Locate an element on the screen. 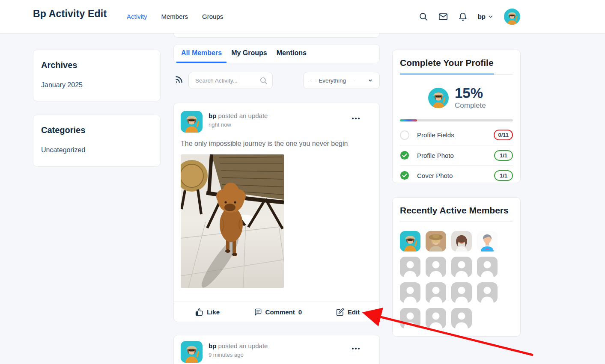 The image size is (605, 364). tab-all-members: All Members is located at coordinates (201, 54).